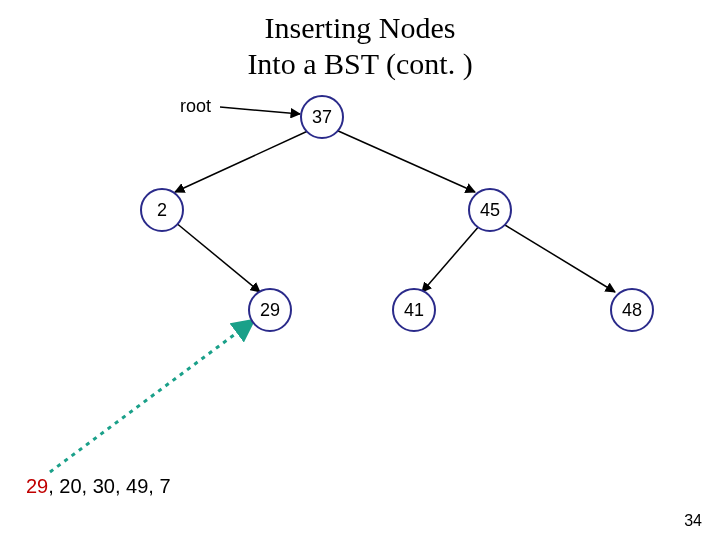 This screenshot has height=540, width=720. What do you see at coordinates (414, 310) in the screenshot?
I see `node-41-value: 41` at bounding box center [414, 310].